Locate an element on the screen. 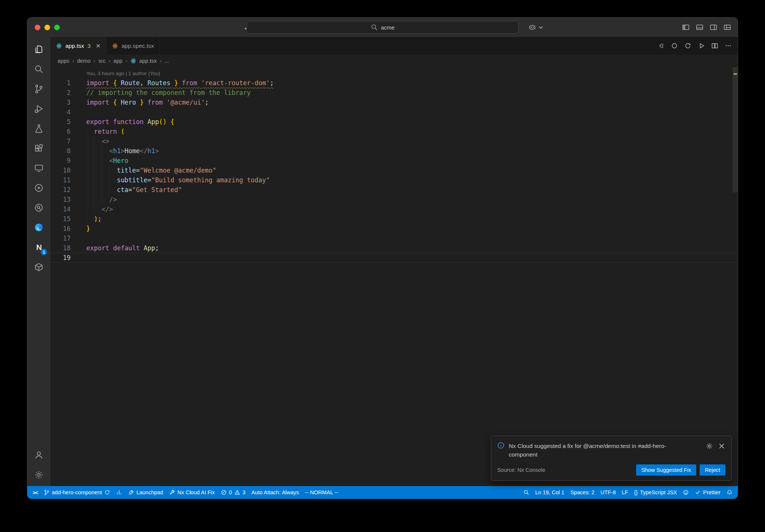  toggle-secondary-sidebar-icon is located at coordinates (713, 27).